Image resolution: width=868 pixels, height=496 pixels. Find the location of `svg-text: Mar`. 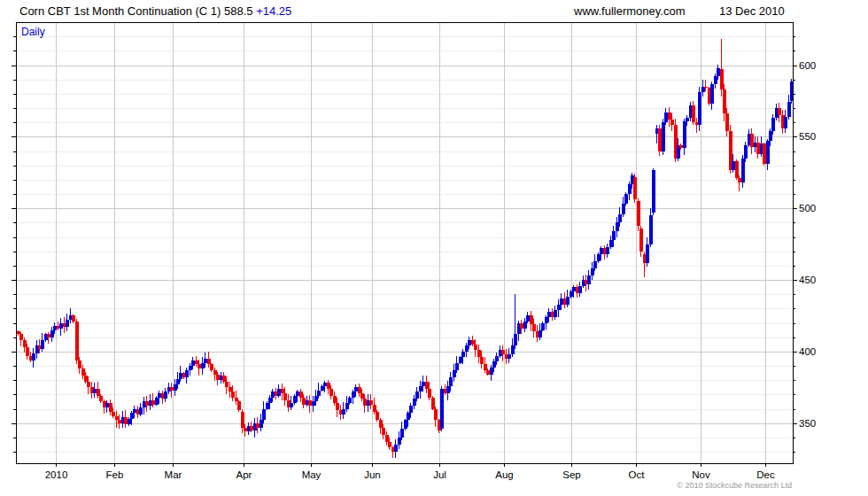

svg-text: Mar is located at coordinates (174, 475).